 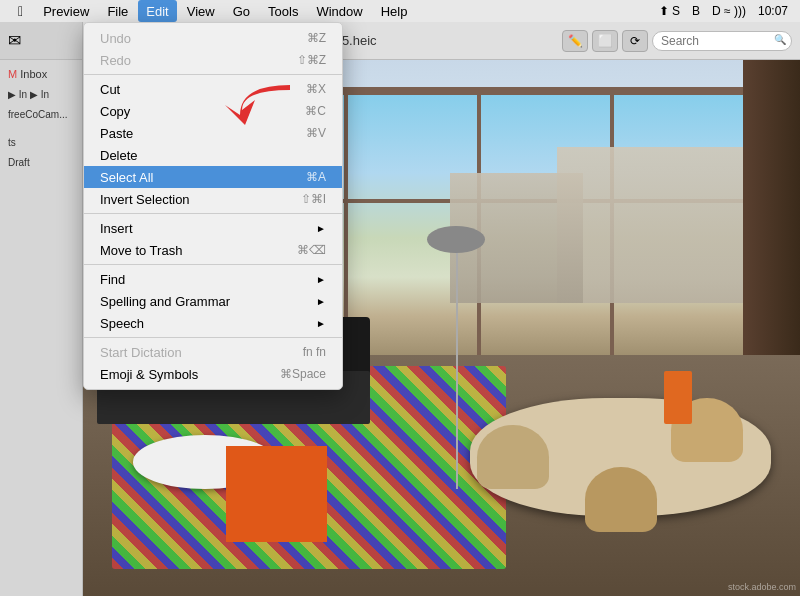 What do you see at coordinates (773, 11) in the screenshot?
I see `menubar-clock: 10:07` at bounding box center [773, 11].